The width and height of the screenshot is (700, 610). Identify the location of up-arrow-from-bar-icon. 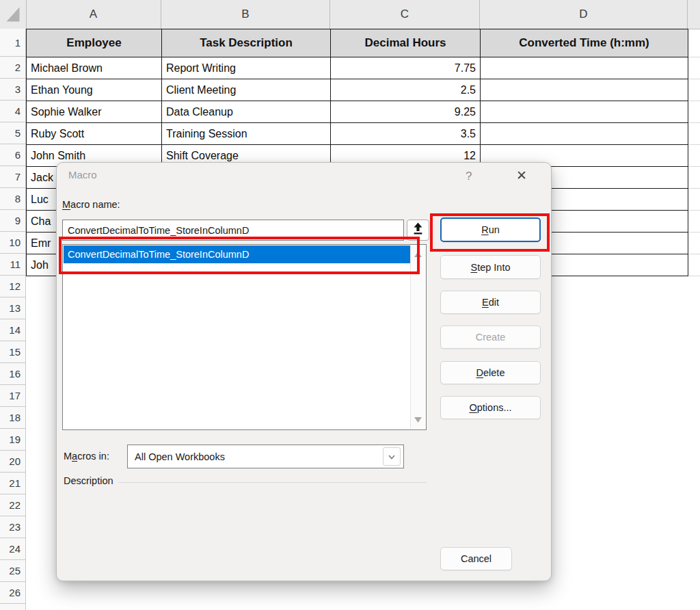
(418, 230).